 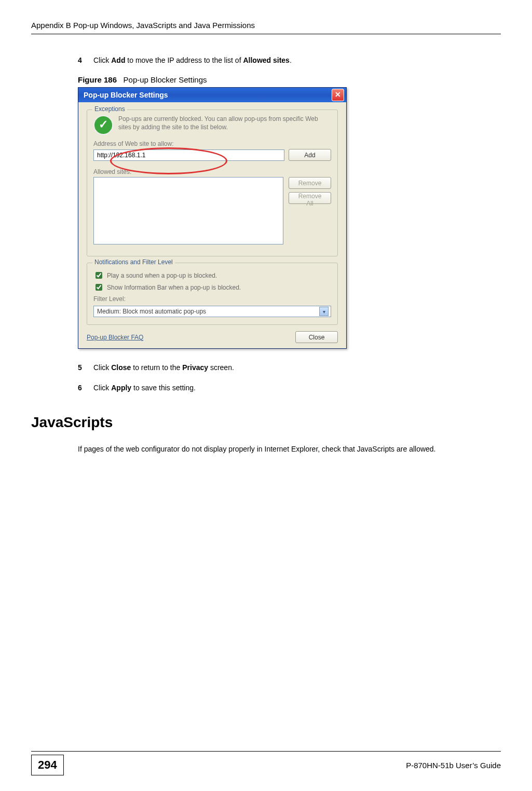 What do you see at coordinates (324, 311) in the screenshot?
I see `chevron-down-icon: ▾` at bounding box center [324, 311].